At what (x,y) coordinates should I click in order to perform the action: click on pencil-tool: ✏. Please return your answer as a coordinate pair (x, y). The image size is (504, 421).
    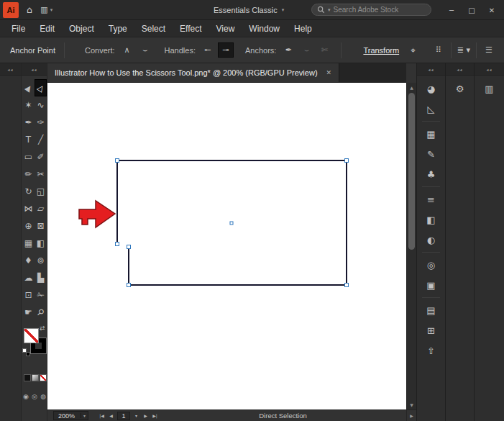
    Looking at the image, I should click on (29, 174).